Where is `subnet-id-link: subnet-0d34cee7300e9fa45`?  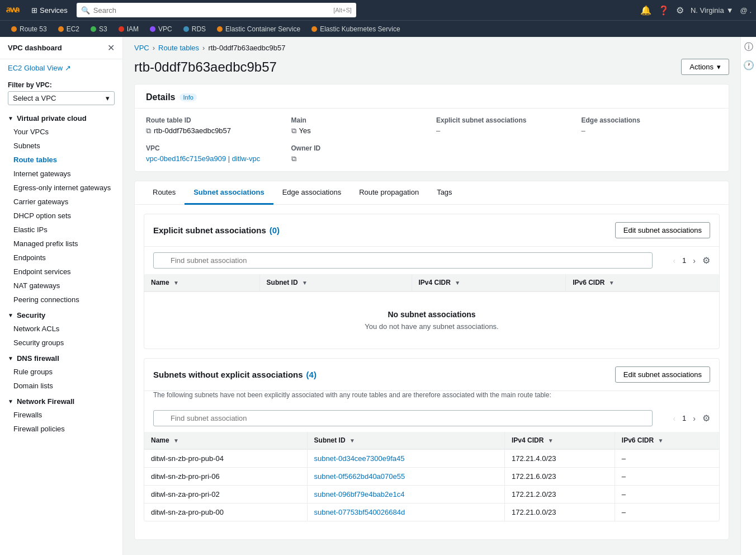 subnet-id-link: subnet-0d34cee7300e9fa45 is located at coordinates (360, 459).